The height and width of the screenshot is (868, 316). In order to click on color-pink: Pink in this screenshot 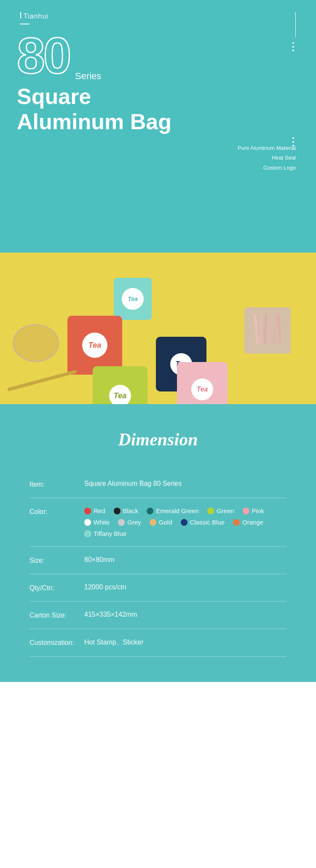, I will do `click(254, 511)`.